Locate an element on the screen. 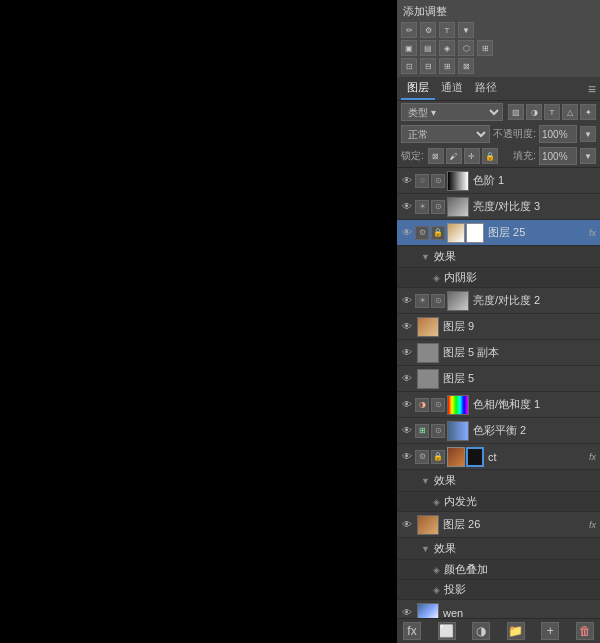 This screenshot has width=600, height=643. filter-text: T is located at coordinates (552, 112).